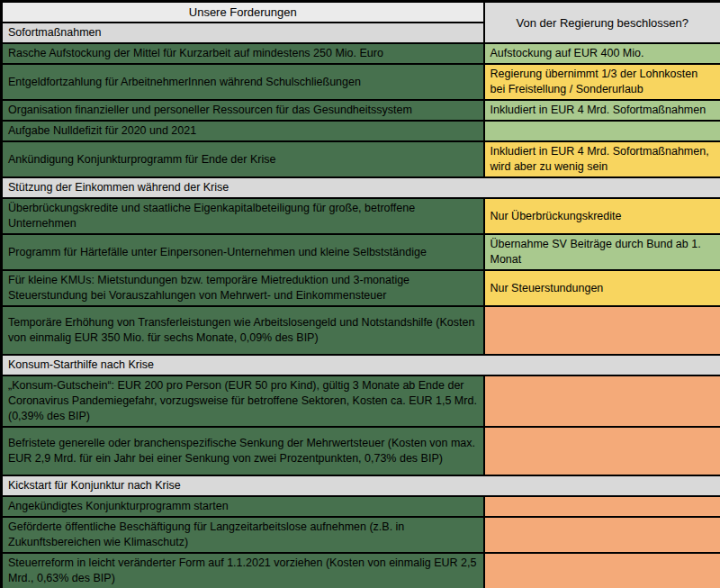 The image size is (720, 588). What do you see at coordinates (602, 54) in the screenshot?
I see `answer-cell: Aufstockung auf EUR 400 Mio.` at bounding box center [602, 54].